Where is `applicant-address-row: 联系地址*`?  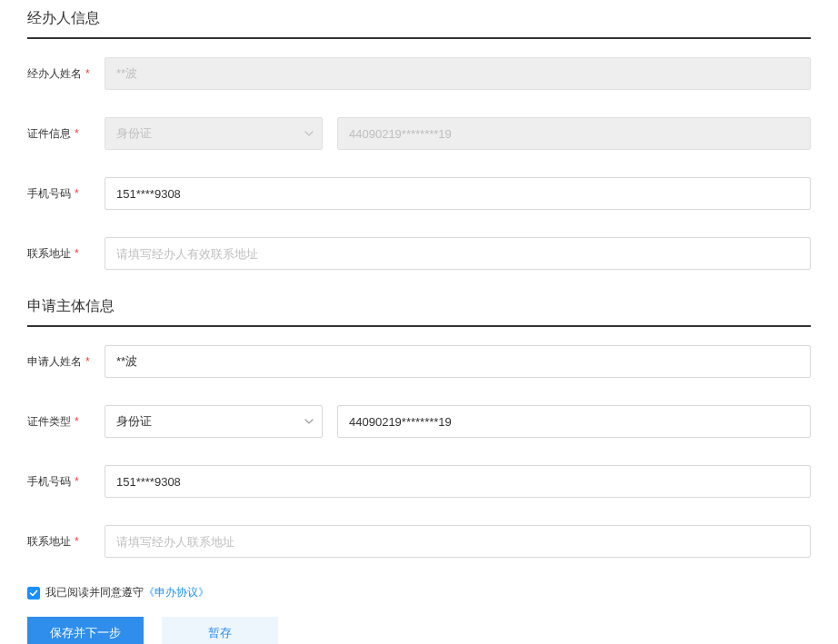 applicant-address-row: 联系地址* is located at coordinates (419, 541).